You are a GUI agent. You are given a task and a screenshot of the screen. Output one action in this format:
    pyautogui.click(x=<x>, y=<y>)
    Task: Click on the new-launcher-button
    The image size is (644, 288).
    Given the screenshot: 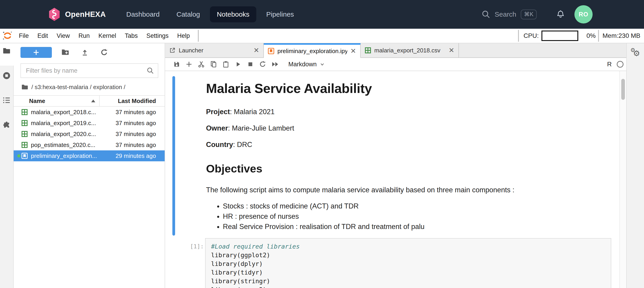 What is the action you would take?
    pyautogui.click(x=36, y=52)
    